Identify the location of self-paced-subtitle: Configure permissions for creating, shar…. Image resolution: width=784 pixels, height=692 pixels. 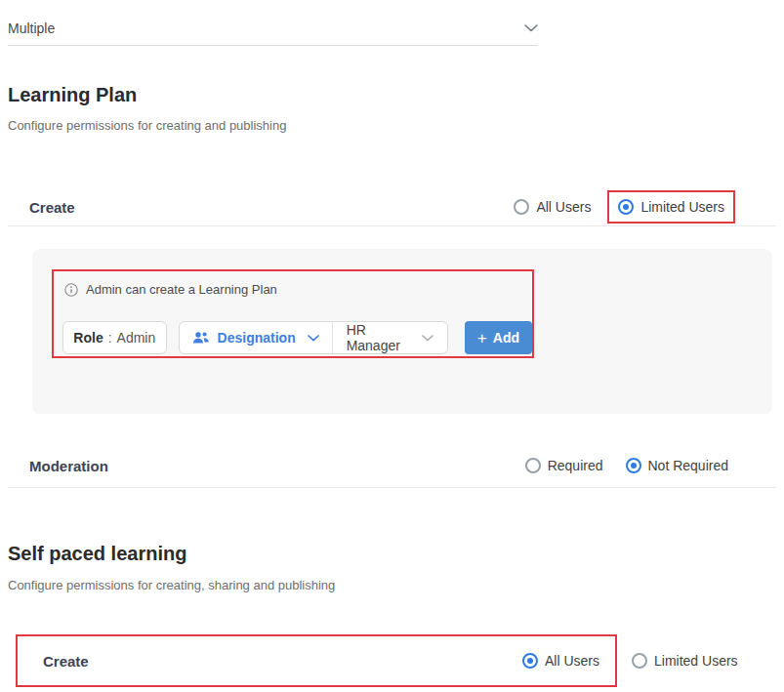
(172, 586).